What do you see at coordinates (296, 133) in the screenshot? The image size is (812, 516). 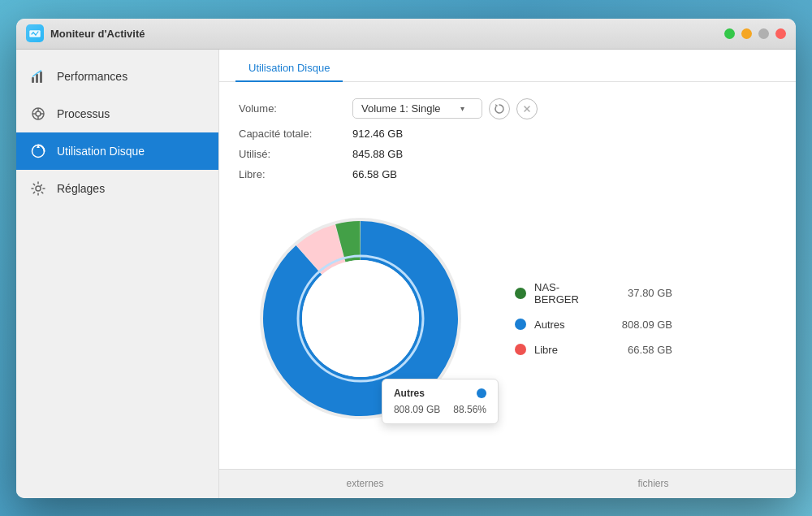 I see `capacite-label: Capacité totale:` at bounding box center [296, 133].